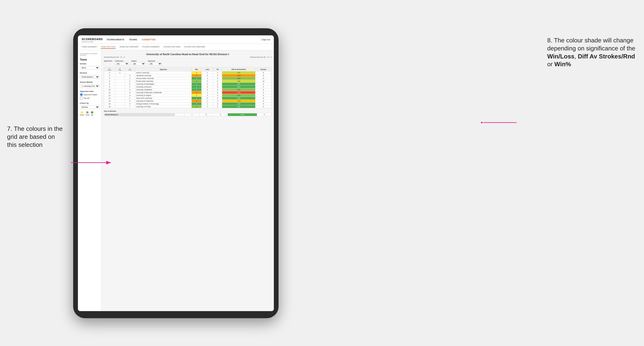 Image resolution: width=644 pixels, height=346 pixels. What do you see at coordinates (90, 107) in the screenshot?
I see `colour-by-select: Win/loss` at bounding box center [90, 107].